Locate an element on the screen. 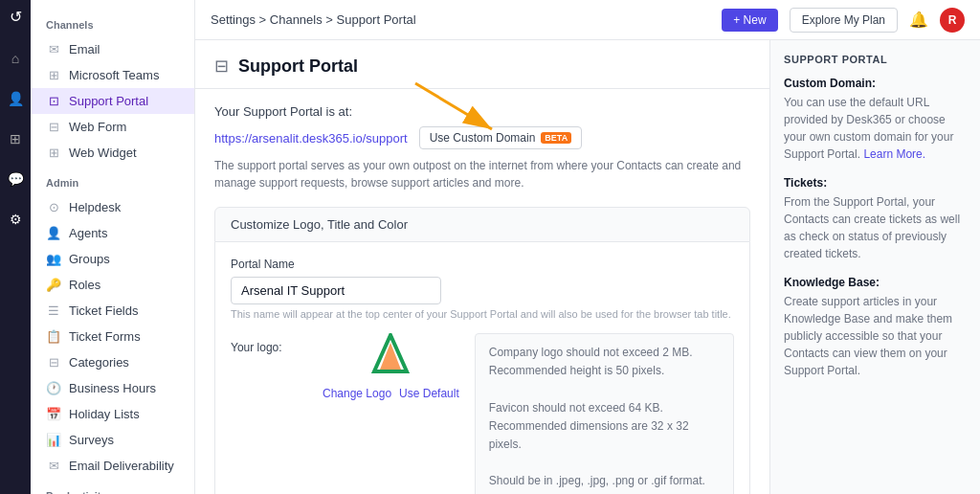  info-section-knowledge-base: Knowledge Base: Create support articles … is located at coordinates (875, 327).